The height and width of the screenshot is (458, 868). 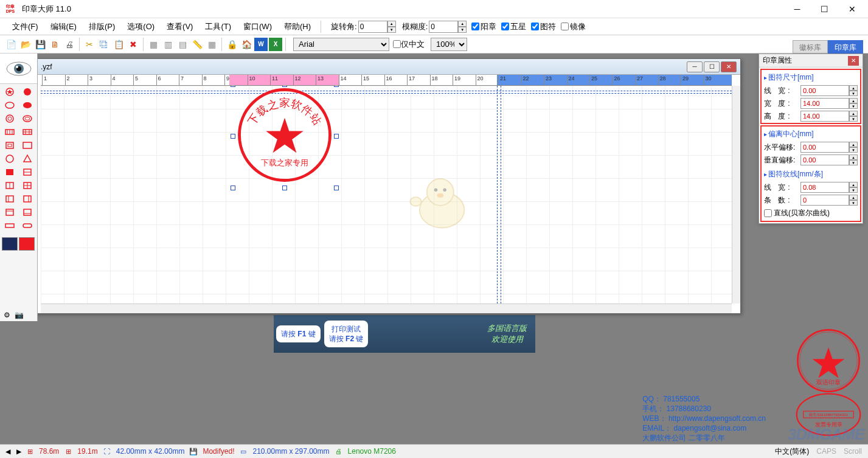 I want to click on blur-up: ▲, so click(x=462, y=24).